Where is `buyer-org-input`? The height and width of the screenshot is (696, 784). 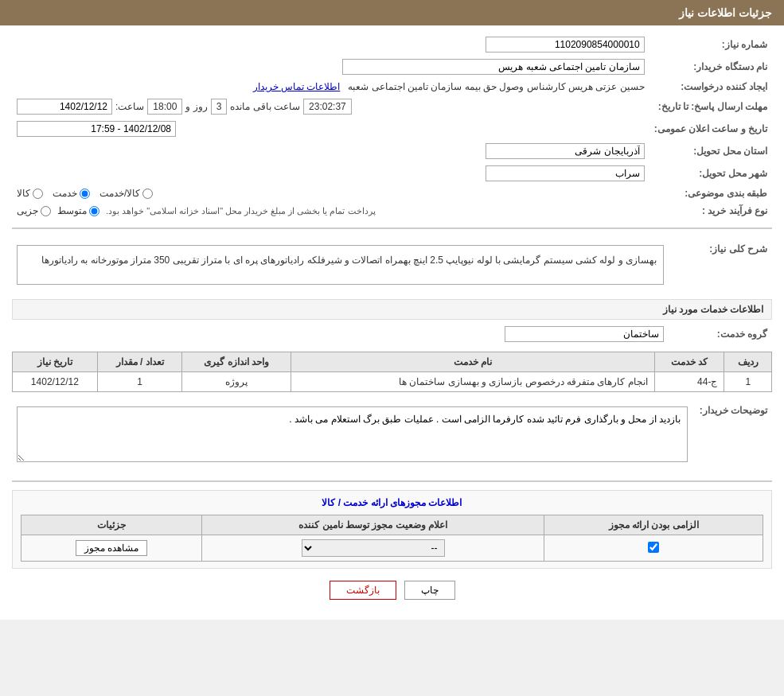 buyer-org-input is located at coordinates (493, 67).